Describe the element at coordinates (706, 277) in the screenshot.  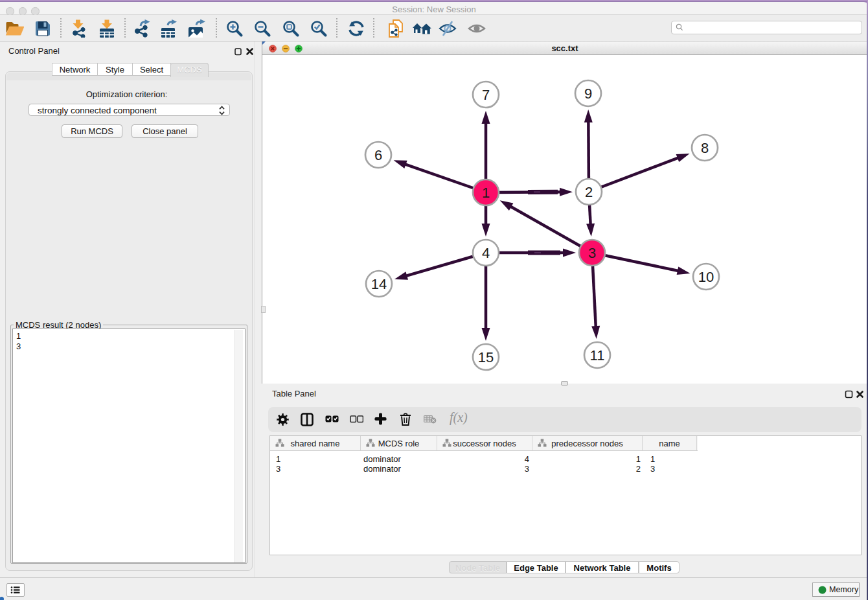
I see `svg-text: 10` at that location.